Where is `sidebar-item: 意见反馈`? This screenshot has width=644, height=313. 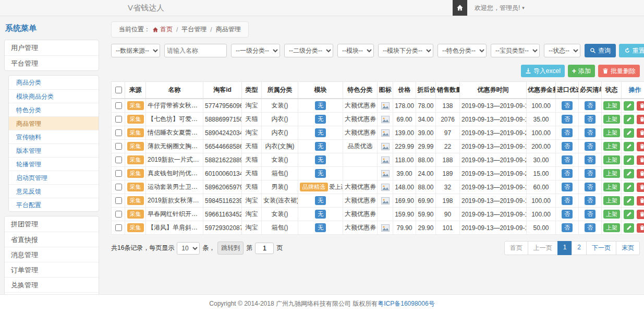 sidebar-item: 意见反馈 is located at coordinates (54, 191).